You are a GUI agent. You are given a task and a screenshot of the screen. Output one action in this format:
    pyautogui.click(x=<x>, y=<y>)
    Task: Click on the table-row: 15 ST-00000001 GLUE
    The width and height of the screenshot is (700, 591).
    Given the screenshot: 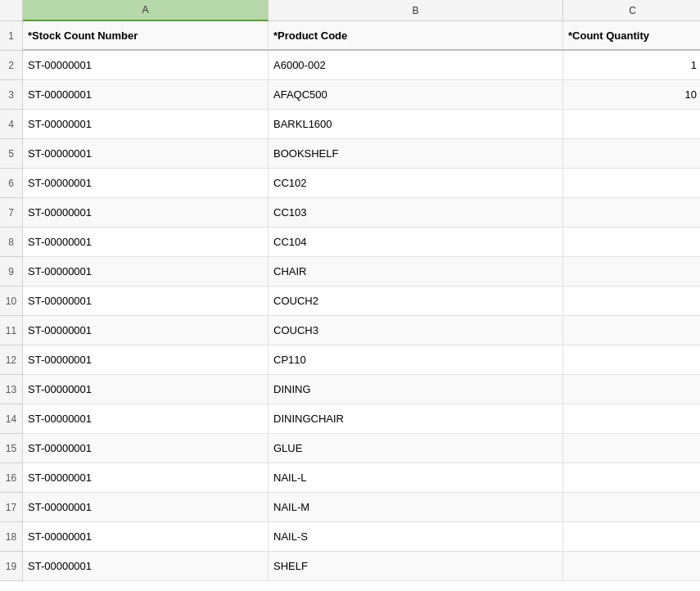 What is the action you would take?
    pyautogui.click(x=350, y=449)
    